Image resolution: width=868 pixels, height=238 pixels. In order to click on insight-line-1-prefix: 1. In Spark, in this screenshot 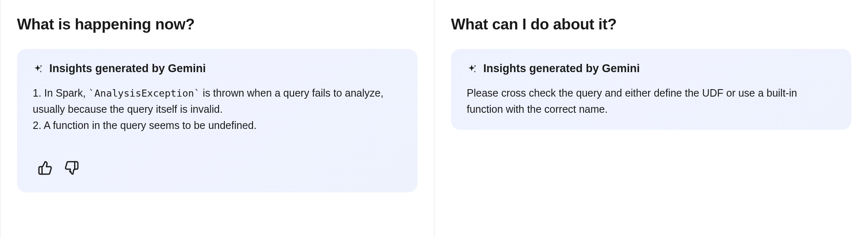, I will do `click(60, 93)`.